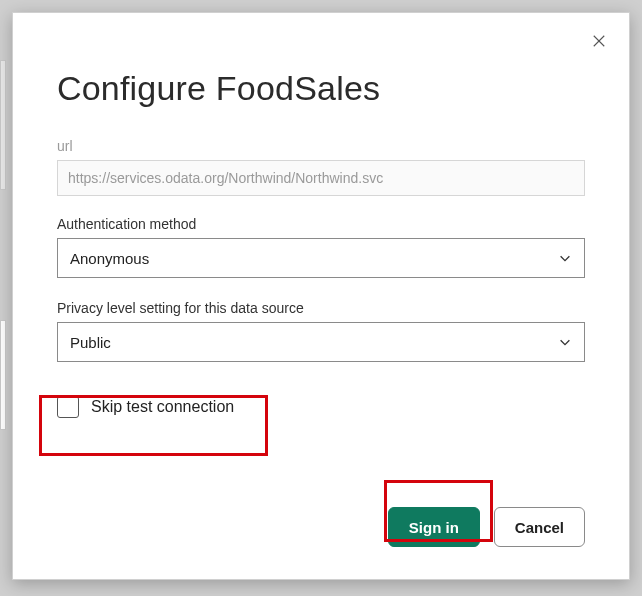  Describe the element at coordinates (314, 342) in the screenshot. I see `privacy-value: Public` at that location.